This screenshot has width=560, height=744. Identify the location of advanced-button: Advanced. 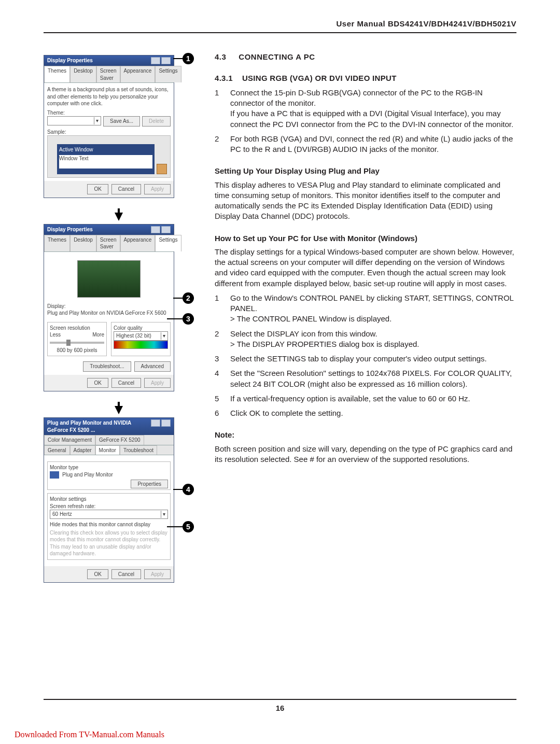
(152, 367).